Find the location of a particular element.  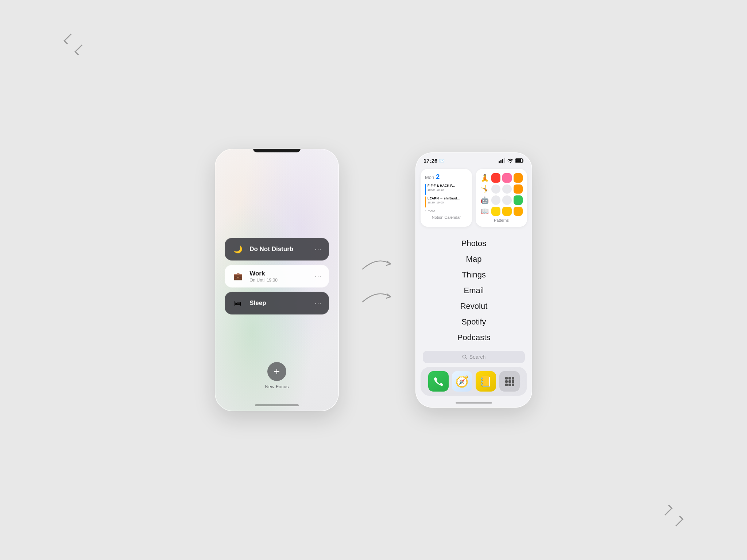

pattern-emoji-1: 🧘 is located at coordinates (485, 178).